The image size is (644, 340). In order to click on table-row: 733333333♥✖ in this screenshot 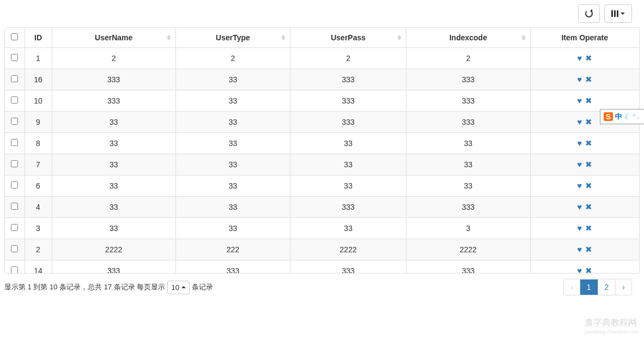, I will do `click(322, 165)`.